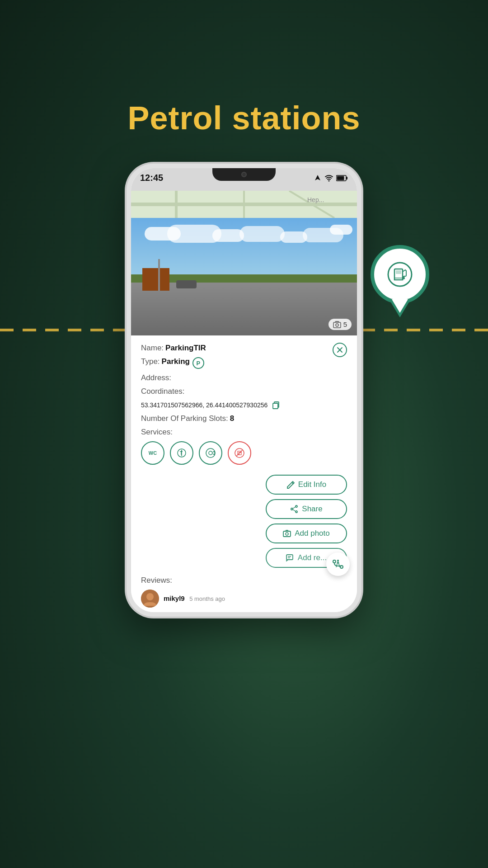 This screenshot has height=868, width=488. What do you see at coordinates (204, 405) in the screenshot?
I see `coordinates-value: 53.341701507562966, 26.441400527930256` at bounding box center [204, 405].